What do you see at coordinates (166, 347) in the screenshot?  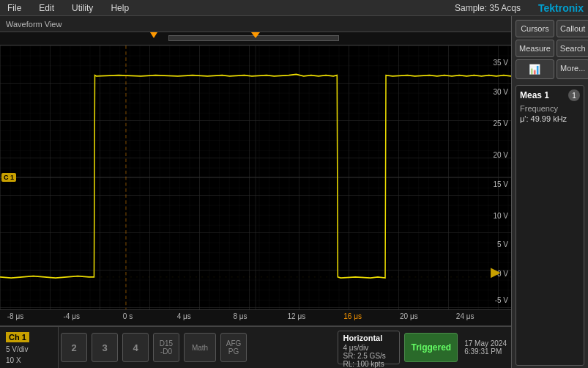 I see `d15-d0-button: D15 -D0` at bounding box center [166, 347].